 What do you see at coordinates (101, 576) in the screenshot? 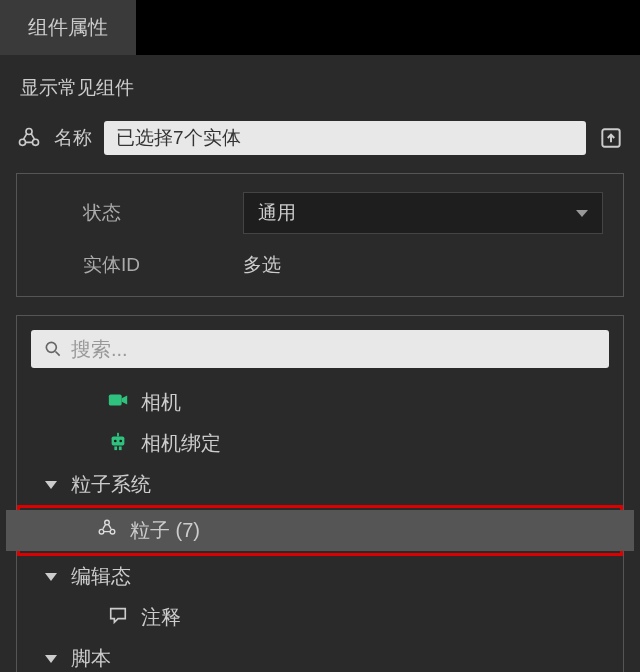
I see `tree-label: 编辑态` at bounding box center [101, 576].